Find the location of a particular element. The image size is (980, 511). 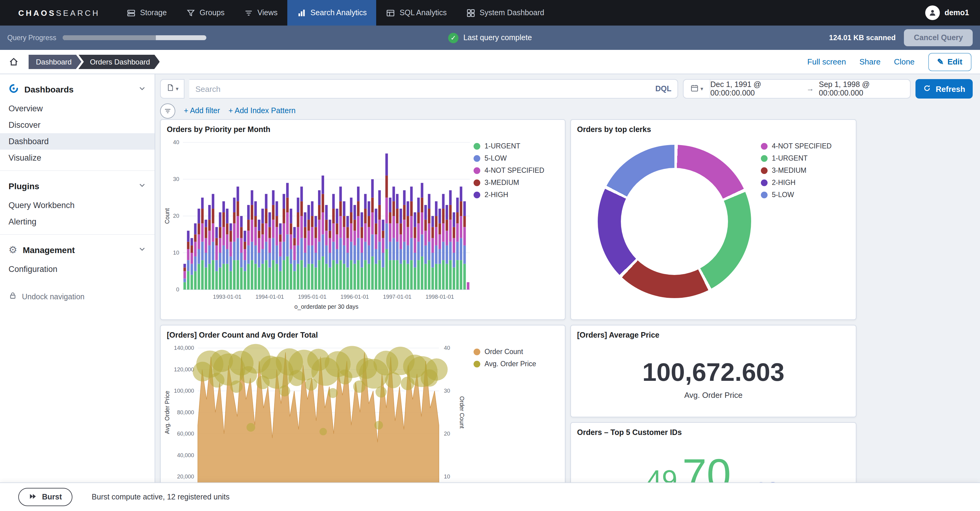

sidebar-item-visualize: Visualize is located at coordinates (77, 158).